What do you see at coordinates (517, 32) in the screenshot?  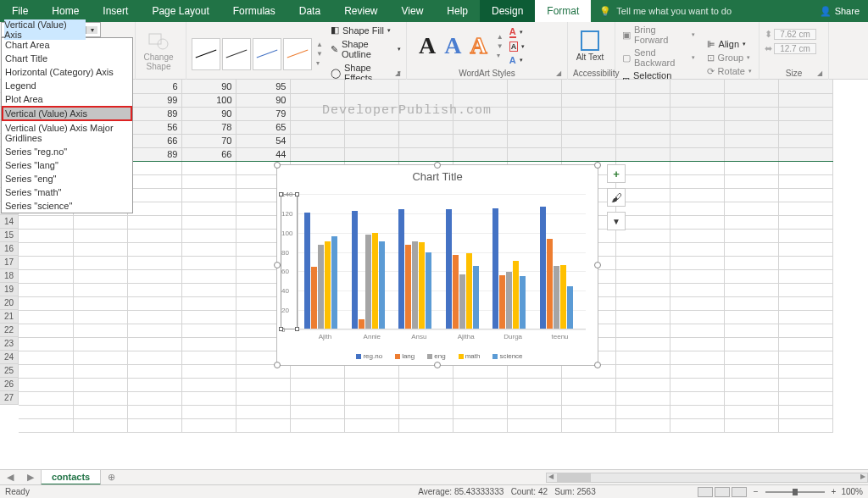 I see `text-fill-button: A▾` at bounding box center [517, 32].